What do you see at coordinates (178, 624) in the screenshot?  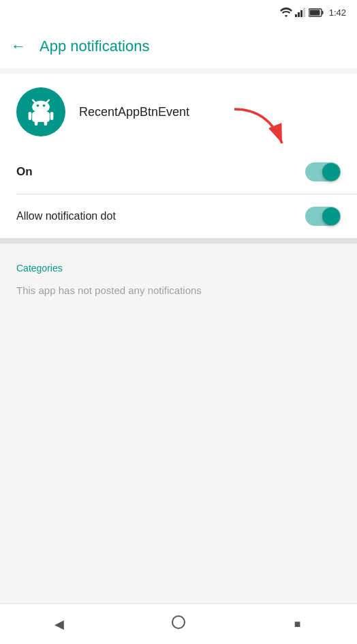 I see `nav-home-icon` at bounding box center [178, 624].